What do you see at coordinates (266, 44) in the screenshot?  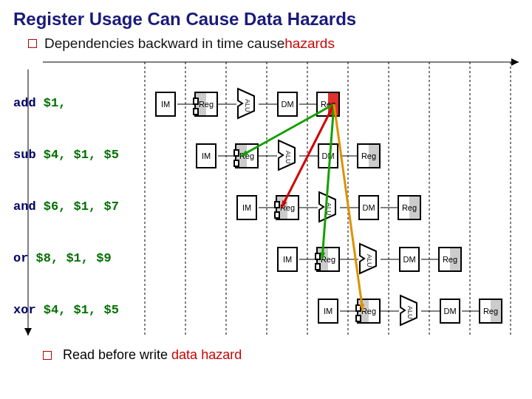 I see `bullet-dependencies: Dependencies backward in time cause haza…` at bounding box center [266, 44].